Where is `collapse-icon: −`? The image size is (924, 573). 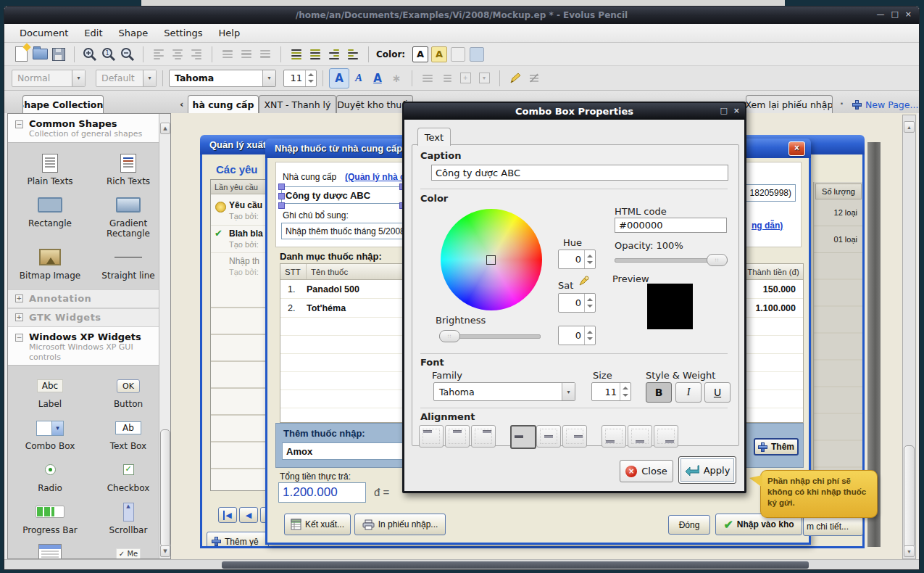
collapse-icon: − is located at coordinates (19, 338).